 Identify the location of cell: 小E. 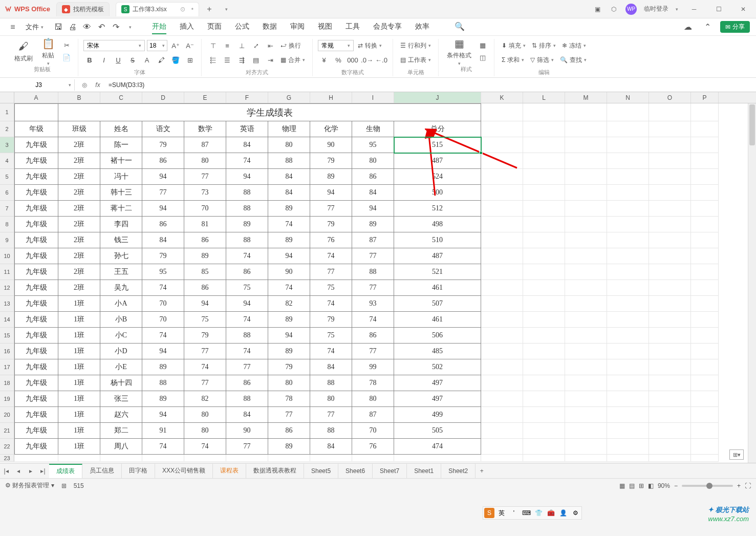
(121, 368).